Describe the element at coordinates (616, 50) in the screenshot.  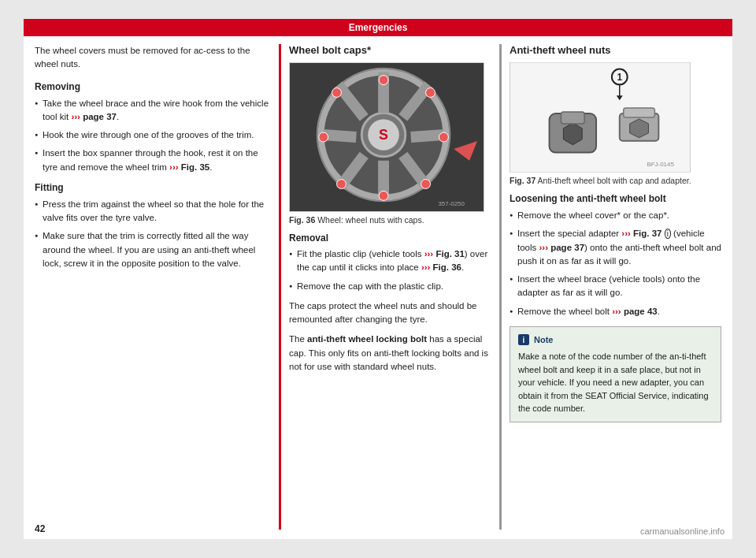
I see `anti-theft-title: Anti-theft wheel nuts` at that location.